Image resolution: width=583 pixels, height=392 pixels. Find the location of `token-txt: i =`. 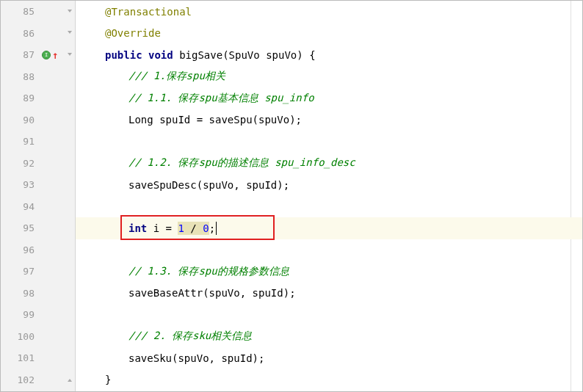

token-txt: i = is located at coordinates (162, 228).